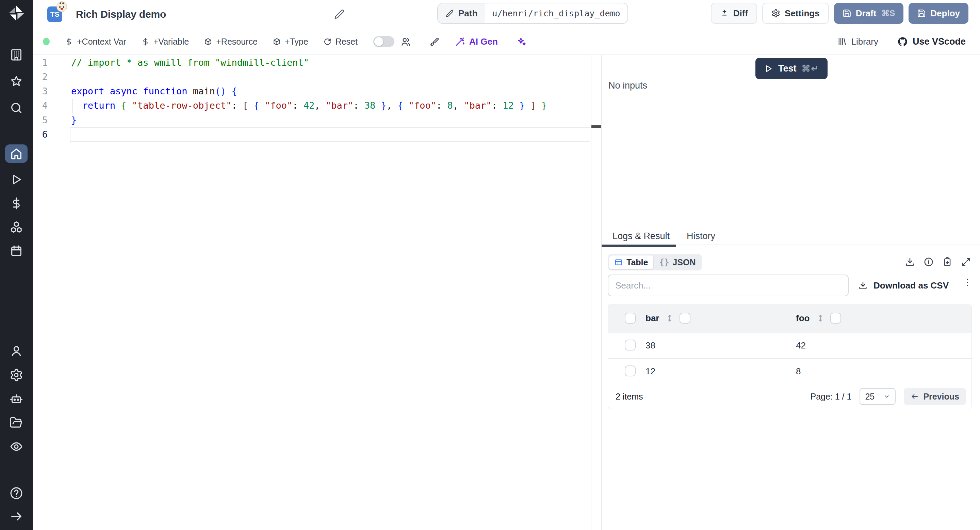 The height and width of the screenshot is (530, 980). Describe the element at coordinates (641, 236) in the screenshot. I see `tab-logs-result: Logs & Result` at that location.